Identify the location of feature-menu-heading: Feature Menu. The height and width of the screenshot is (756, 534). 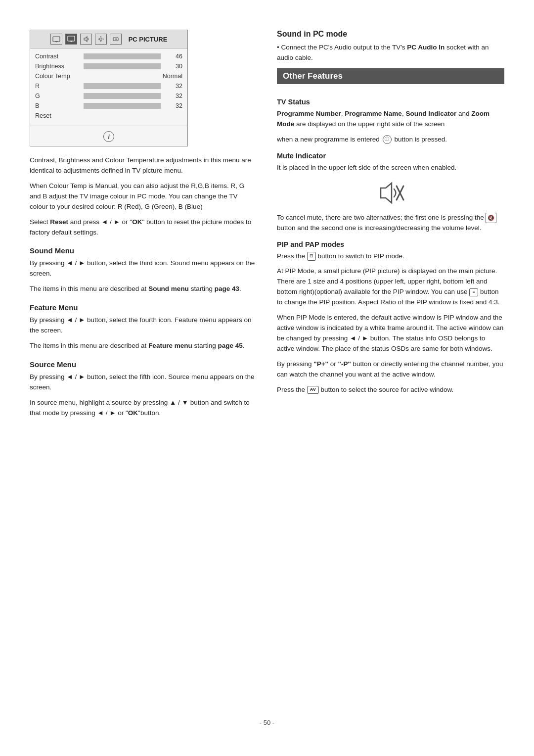
(143, 308).